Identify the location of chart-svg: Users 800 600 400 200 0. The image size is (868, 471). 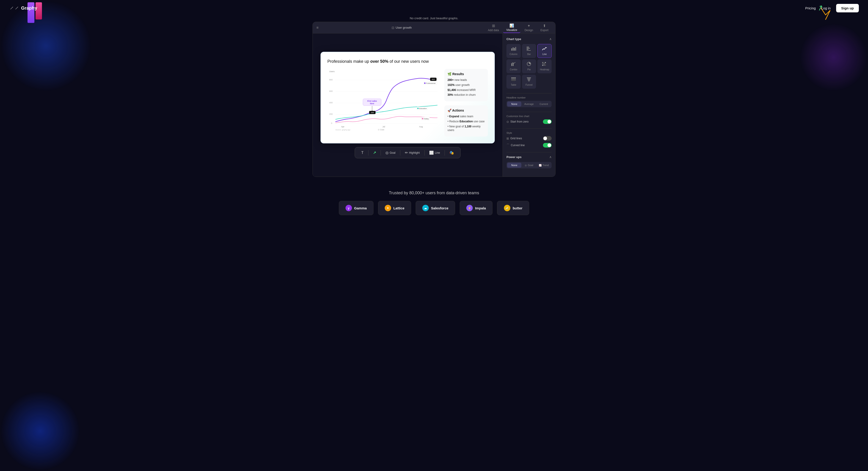
(383, 100).